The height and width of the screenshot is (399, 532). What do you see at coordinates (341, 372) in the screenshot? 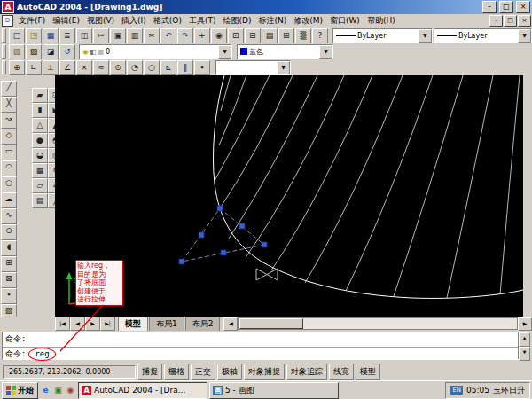
I see `status-toggle: 线宽` at bounding box center [341, 372].